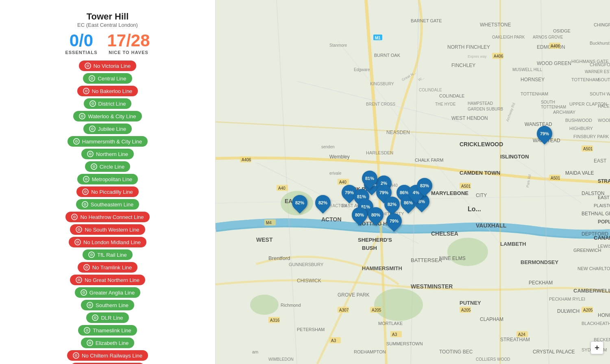 Image resolution: width=610 pixels, height=364 pixels. Describe the element at coordinates (604, 80) in the screenshot. I see `svg-text: SOUTH WOODFORD` at that location.